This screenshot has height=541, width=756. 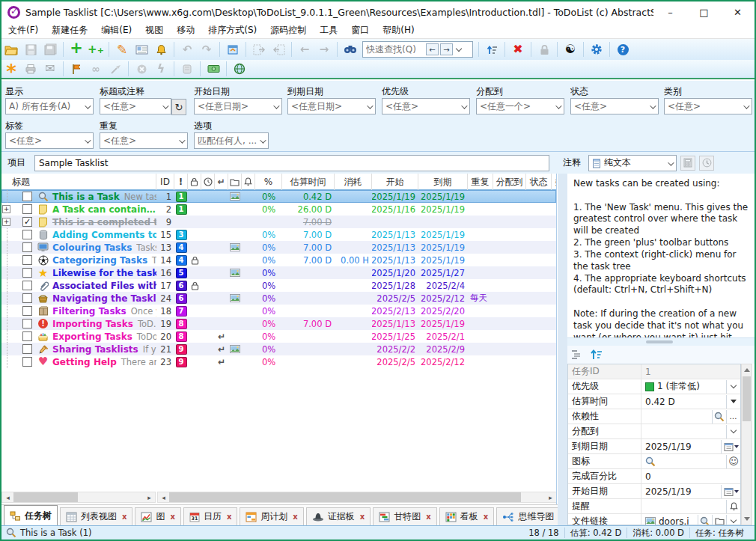 I want to click on maximize-button: □, so click(x=704, y=12).